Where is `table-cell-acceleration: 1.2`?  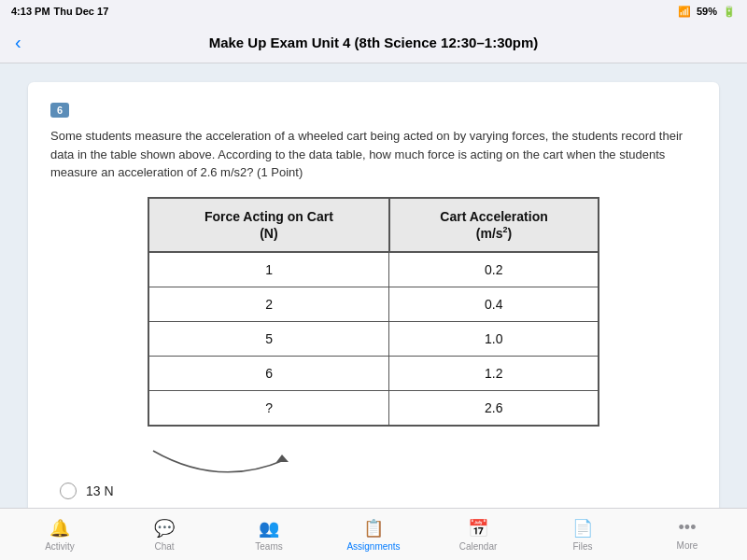 table-cell-acceleration: 1.2 is located at coordinates (494, 373).